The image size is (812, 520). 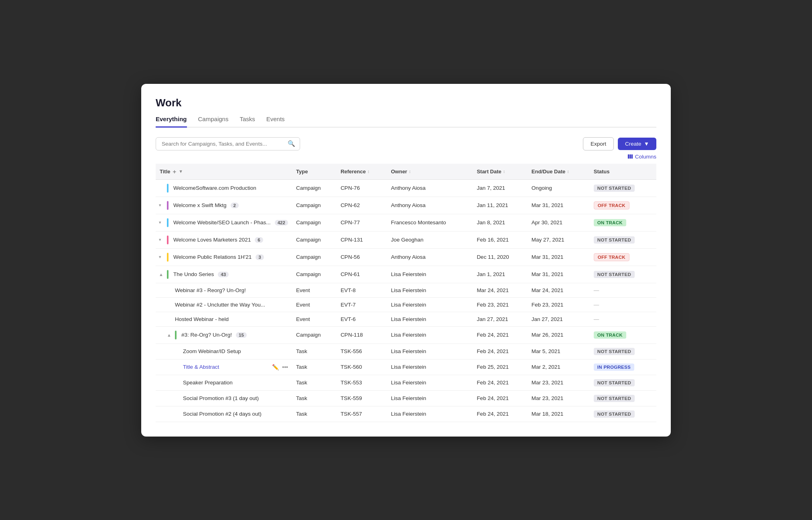 I want to click on title-text: Webinar #3 - Reorg? Un-Org!, so click(x=210, y=290).